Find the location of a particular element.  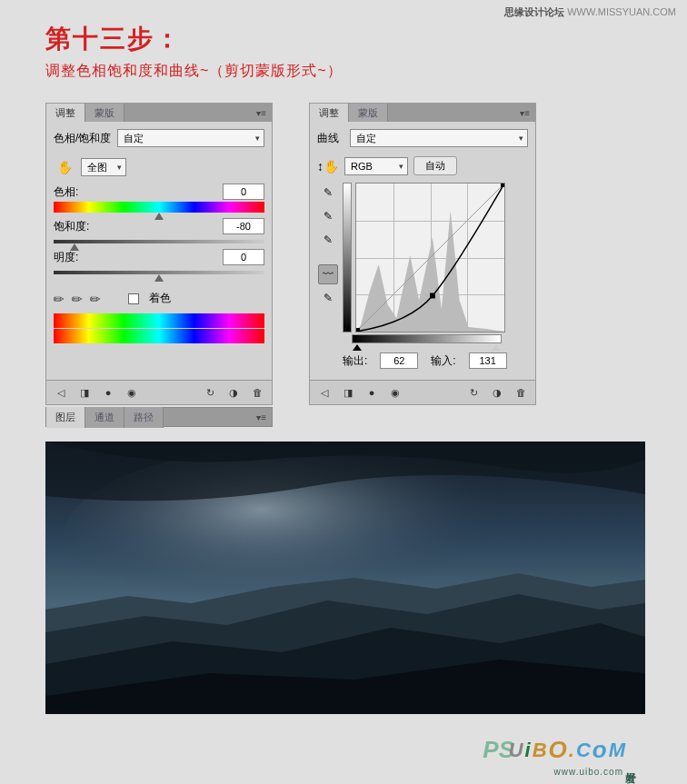

curves-type-label: 曲线 is located at coordinates (331, 138).